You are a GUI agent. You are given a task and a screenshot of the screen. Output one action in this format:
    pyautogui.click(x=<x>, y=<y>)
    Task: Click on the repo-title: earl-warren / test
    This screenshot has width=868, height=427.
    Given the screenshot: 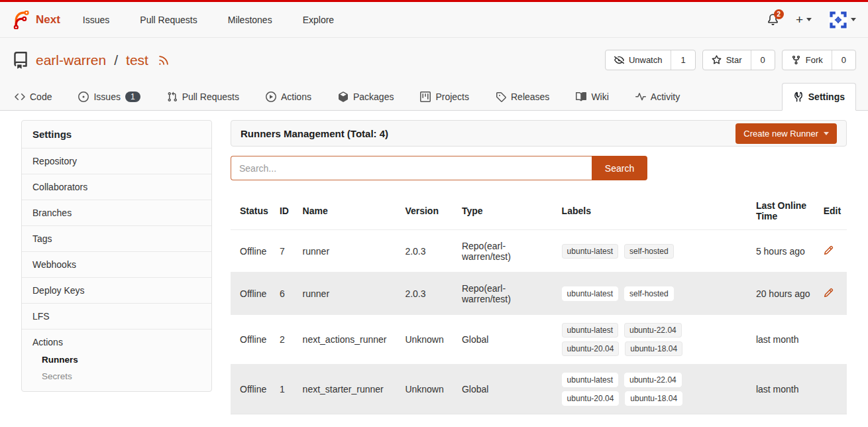 What is the action you would take?
    pyautogui.click(x=91, y=60)
    